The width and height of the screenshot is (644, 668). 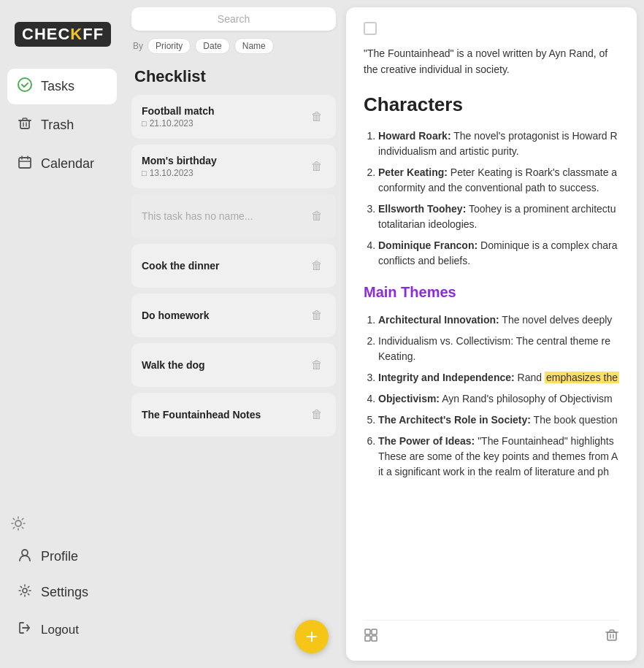 I want to click on theme-name: Integrity and Independence:, so click(x=447, y=377).